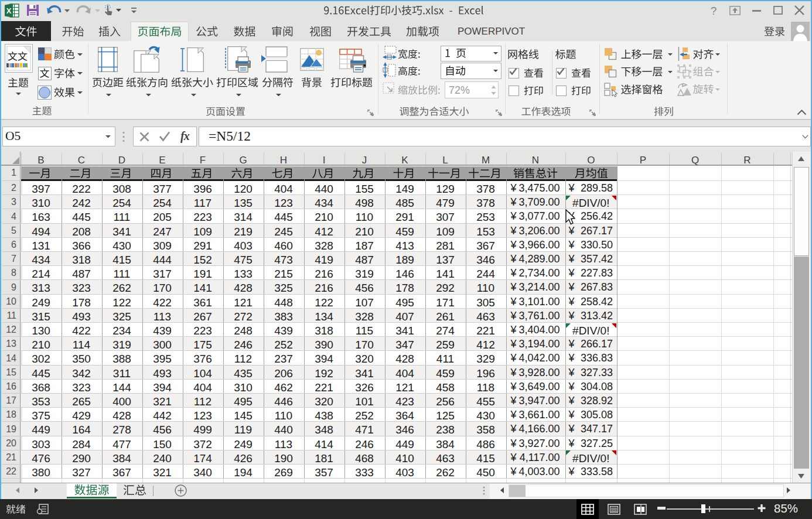  What do you see at coordinates (9, 11) in the screenshot?
I see `svg-text: X` at bounding box center [9, 11].